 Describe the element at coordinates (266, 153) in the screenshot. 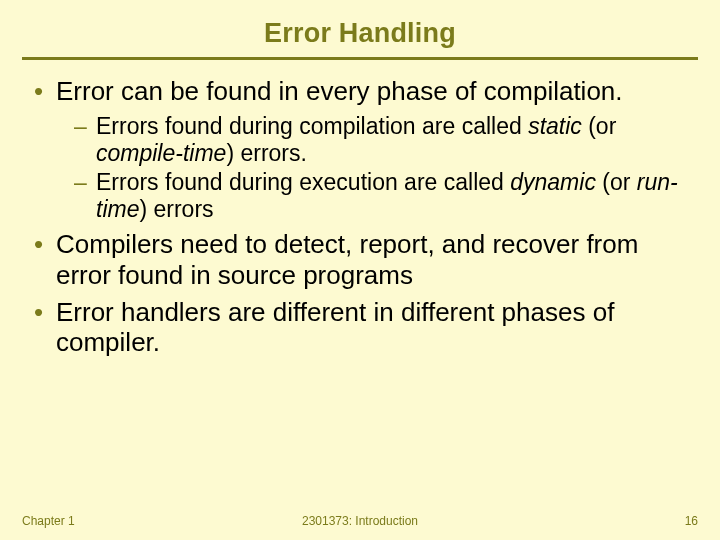

I see `sub-text: ) errors.` at that location.